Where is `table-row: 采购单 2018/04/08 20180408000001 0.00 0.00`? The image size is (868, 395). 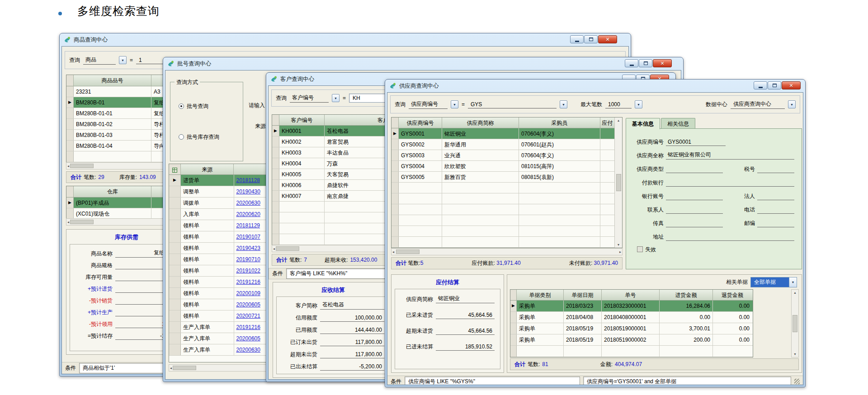
table-row: 采购单 2018/04/08 20180408000001 0.00 0.00 is located at coordinates (632, 317).